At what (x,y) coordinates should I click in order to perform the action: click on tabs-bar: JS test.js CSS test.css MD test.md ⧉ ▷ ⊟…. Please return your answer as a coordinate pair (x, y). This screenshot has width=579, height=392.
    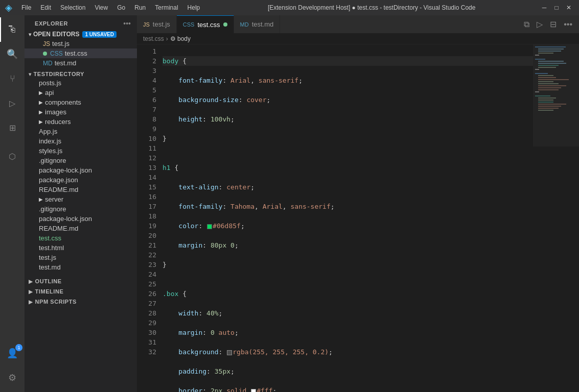
    Looking at the image, I should click on (358, 24).